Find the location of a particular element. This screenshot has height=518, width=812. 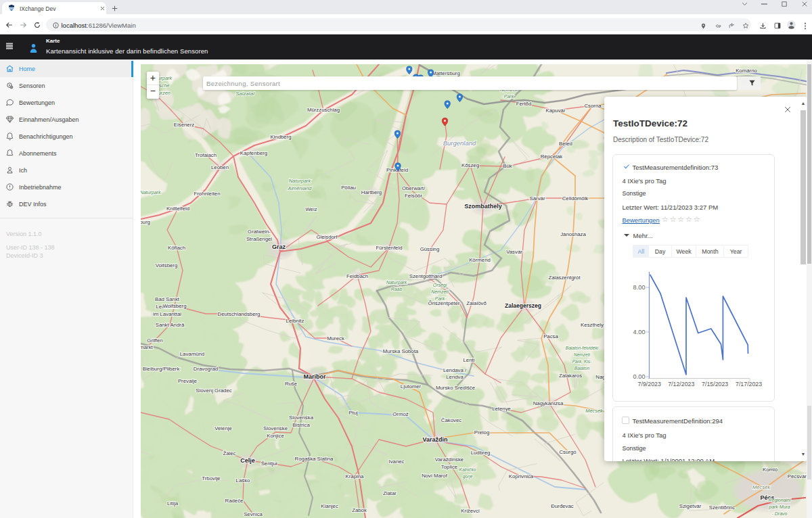

svg-text: Kalničko is located at coordinates (468, 469).